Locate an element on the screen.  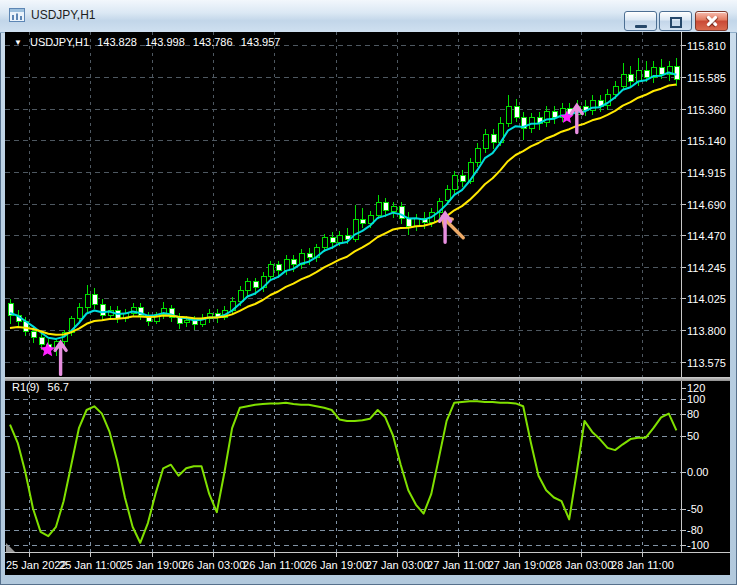
svg-text: 25 Jan 19:00 is located at coordinates (153, 565).